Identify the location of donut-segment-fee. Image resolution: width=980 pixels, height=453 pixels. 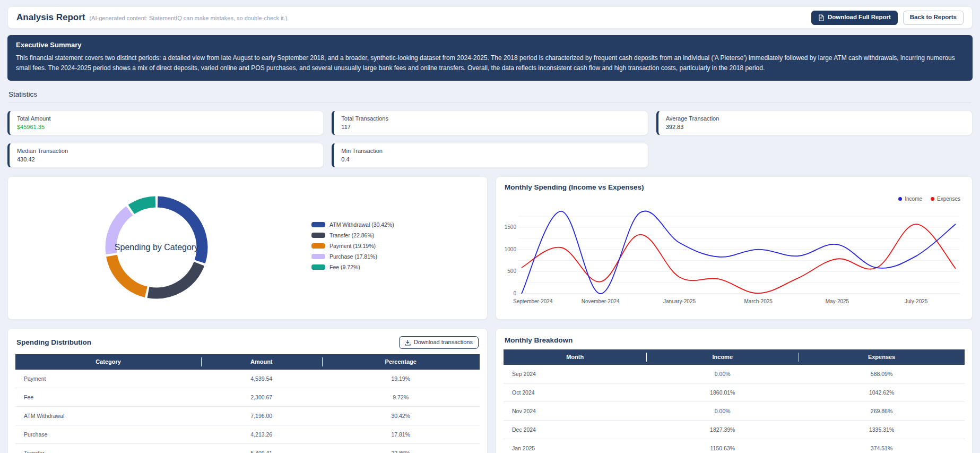
(143, 206).